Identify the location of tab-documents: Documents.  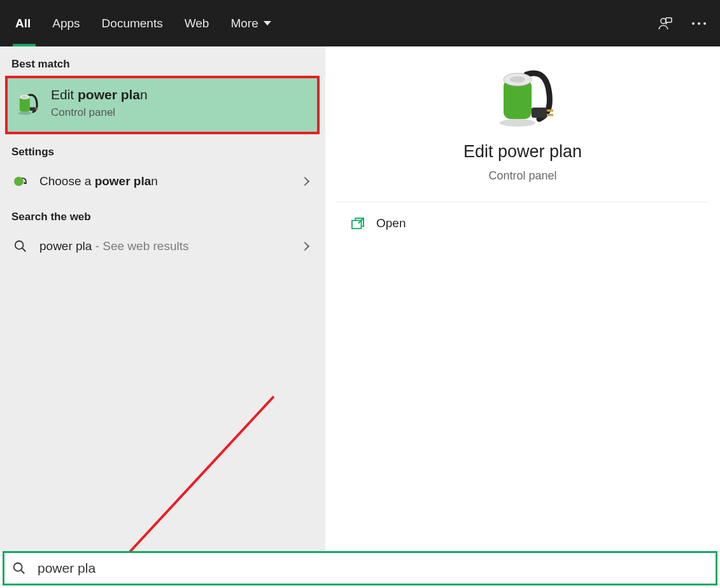
(132, 23).